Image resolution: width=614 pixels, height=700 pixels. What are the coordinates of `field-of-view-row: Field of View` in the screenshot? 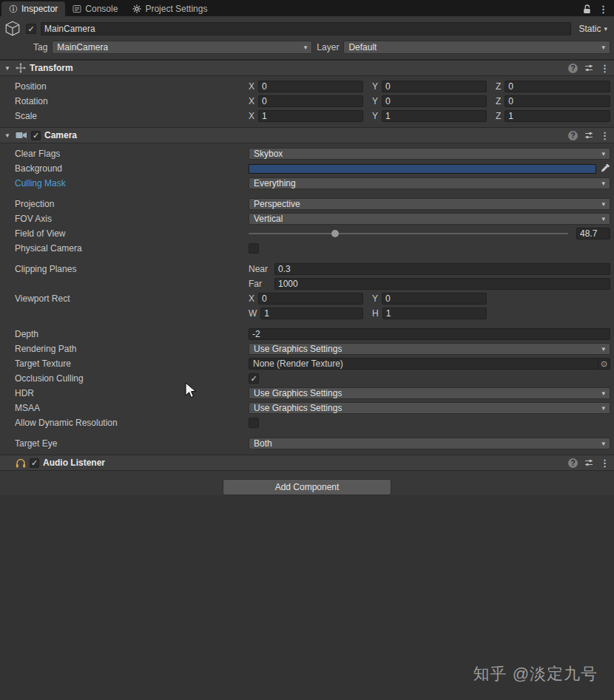 It's located at (307, 234).